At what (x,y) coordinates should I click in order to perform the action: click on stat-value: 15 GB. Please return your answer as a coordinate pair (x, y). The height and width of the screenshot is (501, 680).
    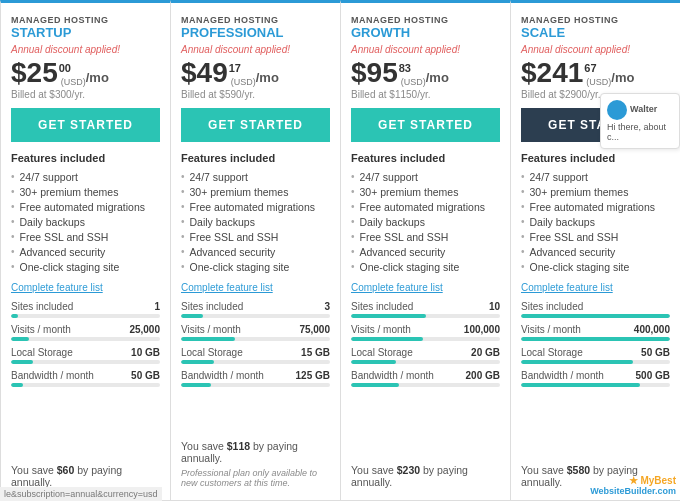
    Looking at the image, I should click on (316, 352).